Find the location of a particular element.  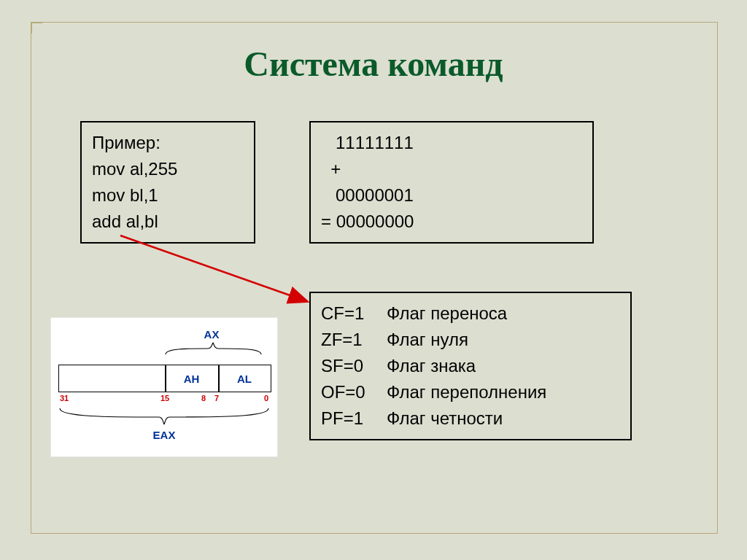

flag-eq: CF=1 is located at coordinates (354, 314).